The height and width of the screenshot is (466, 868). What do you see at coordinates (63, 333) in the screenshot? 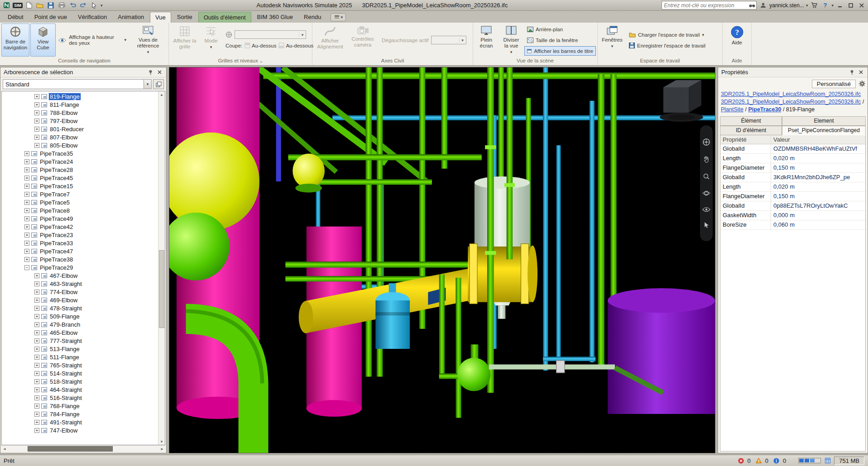
I see `tree-item-label: 465-Elbow` at bounding box center [63, 333].